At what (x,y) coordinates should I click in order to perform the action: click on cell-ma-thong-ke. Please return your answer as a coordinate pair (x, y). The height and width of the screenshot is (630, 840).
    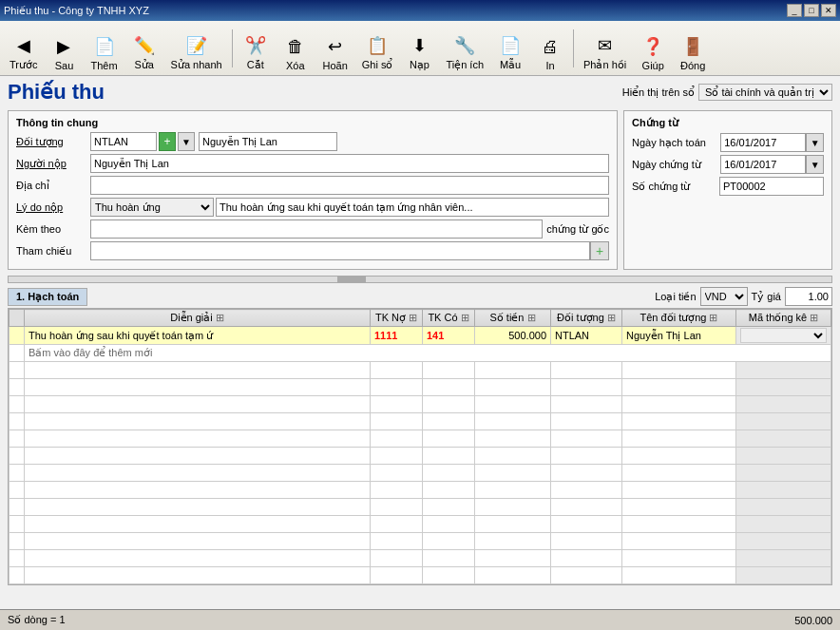
    Looking at the image, I should click on (784, 336).